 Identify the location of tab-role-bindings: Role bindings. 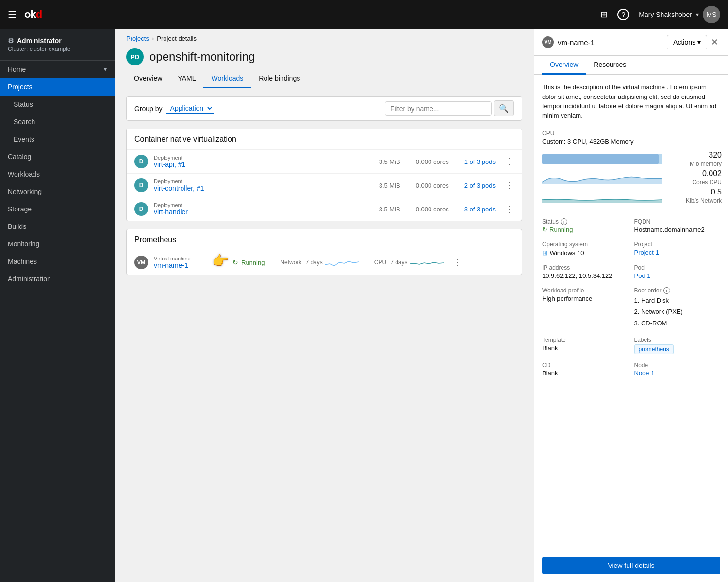
(280, 79).